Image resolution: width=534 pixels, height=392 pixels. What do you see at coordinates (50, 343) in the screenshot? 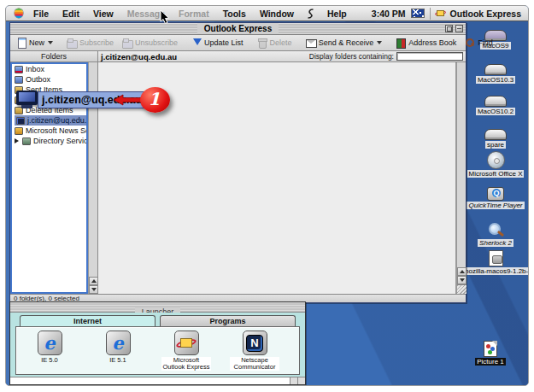
I see `ie50-button: e` at bounding box center [50, 343].